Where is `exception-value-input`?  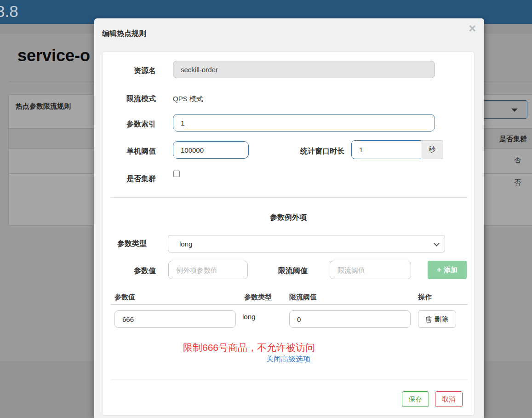
exception-value-input is located at coordinates (208, 270).